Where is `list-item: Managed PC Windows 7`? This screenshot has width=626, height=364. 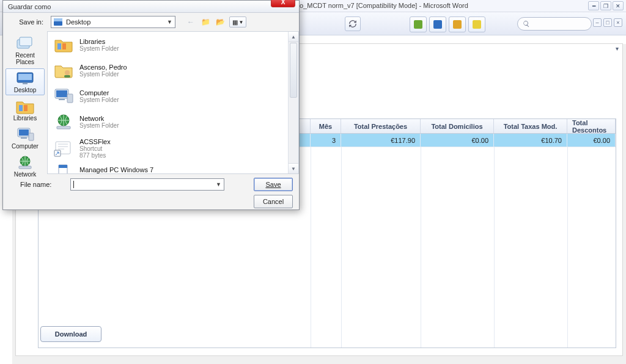 list-item: Managed PC Windows 7 is located at coordinates (173, 169).